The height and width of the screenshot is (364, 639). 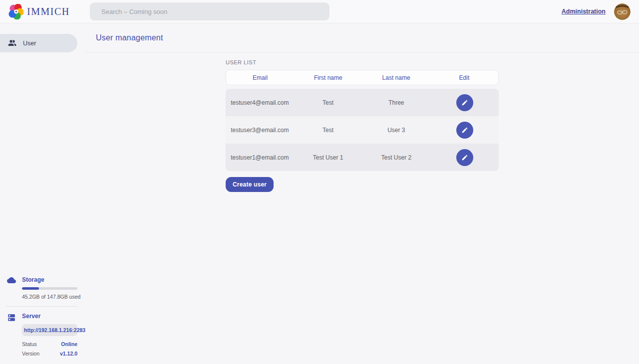 I want to click on create-user-button: Create user, so click(x=250, y=184).